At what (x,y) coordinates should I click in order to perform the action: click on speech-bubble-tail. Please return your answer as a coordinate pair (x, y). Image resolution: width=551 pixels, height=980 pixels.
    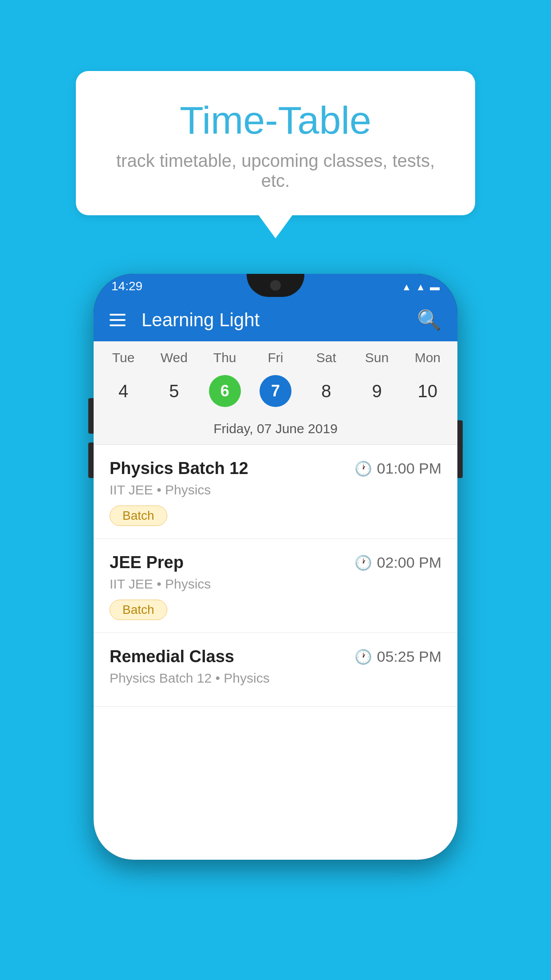
    Looking at the image, I should click on (276, 227).